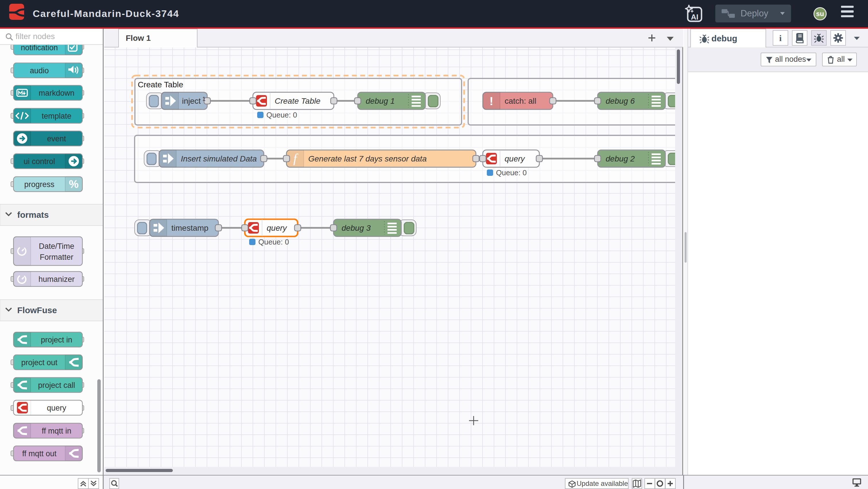  I want to click on svg-text: Date/Time, so click(57, 246).